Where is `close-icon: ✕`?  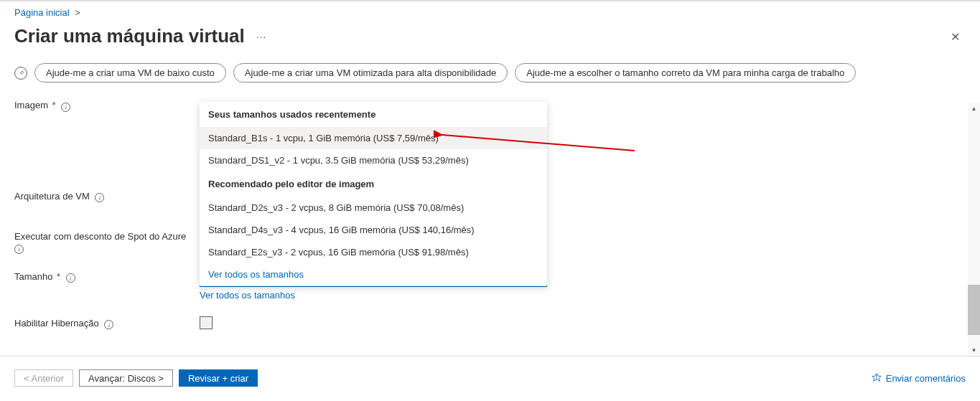 close-icon: ✕ is located at coordinates (955, 37).